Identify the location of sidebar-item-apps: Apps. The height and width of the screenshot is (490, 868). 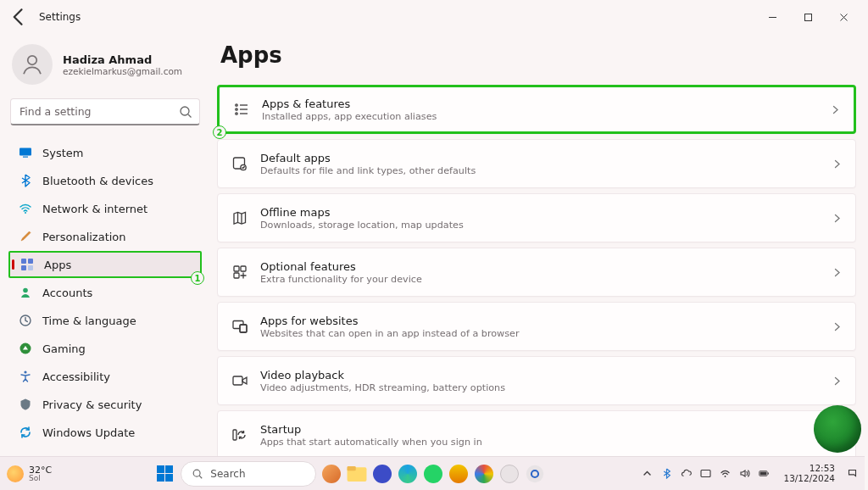
(105, 264).